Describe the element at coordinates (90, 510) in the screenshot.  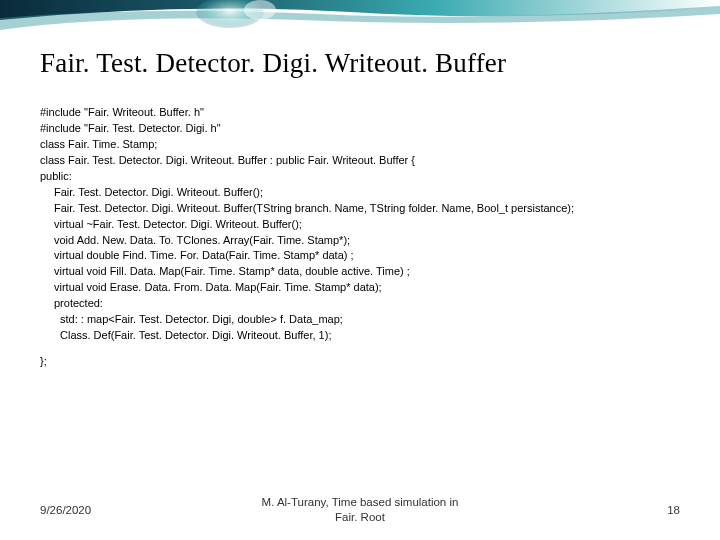
I see `footer-date: 9/26/2020` at that location.